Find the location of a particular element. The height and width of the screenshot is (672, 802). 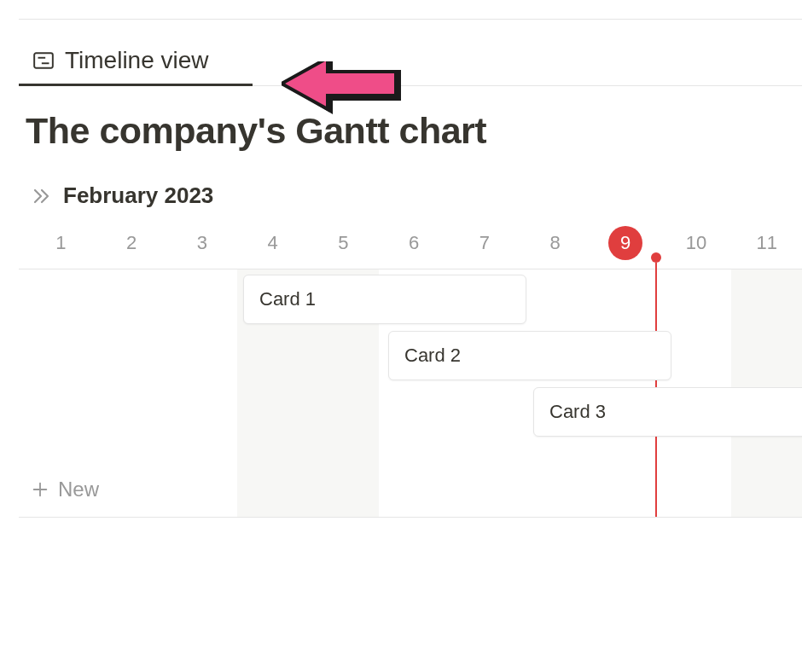

month-row: February 2023 is located at coordinates (401, 181).